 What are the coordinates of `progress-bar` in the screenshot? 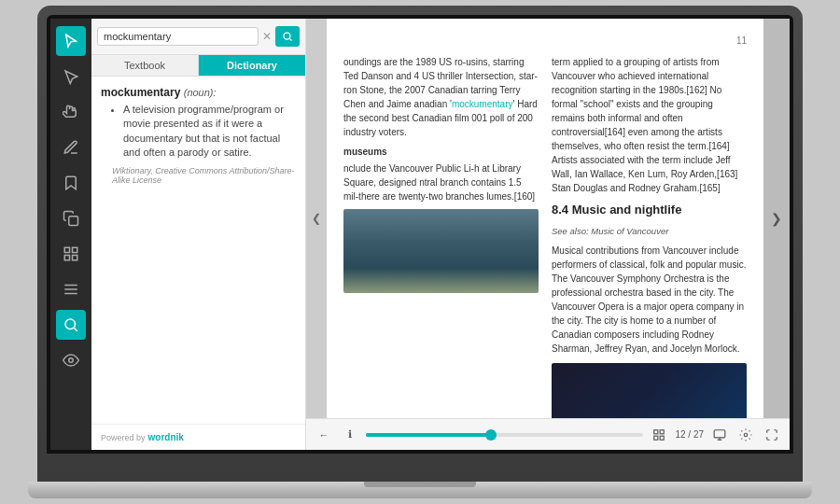 It's located at (504, 435).